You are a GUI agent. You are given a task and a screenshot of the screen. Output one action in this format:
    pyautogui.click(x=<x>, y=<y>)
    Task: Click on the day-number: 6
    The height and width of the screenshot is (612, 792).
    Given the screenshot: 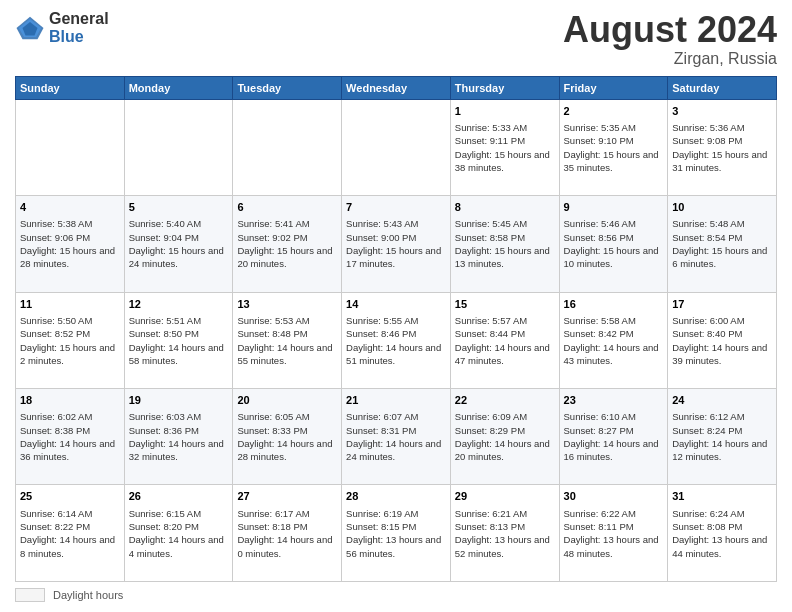 What is the action you would take?
    pyautogui.click(x=287, y=208)
    